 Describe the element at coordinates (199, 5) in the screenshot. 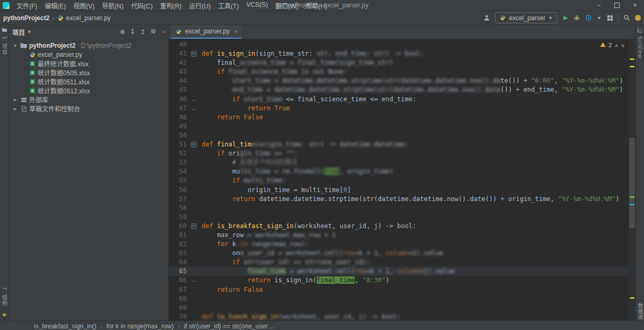

I see `menu-item: 运行(U)` at that location.